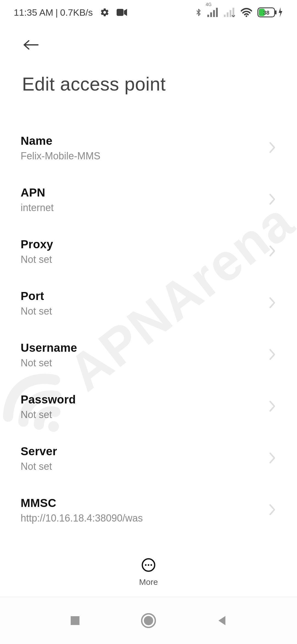 This screenshot has width=297, height=644. I want to click on apn-field-password: PasswordNot set, so click(148, 407).